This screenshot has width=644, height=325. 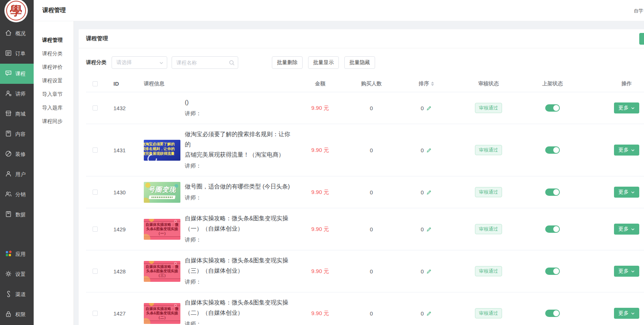 I want to click on sidebar-item-settings: 设置, so click(x=17, y=274).